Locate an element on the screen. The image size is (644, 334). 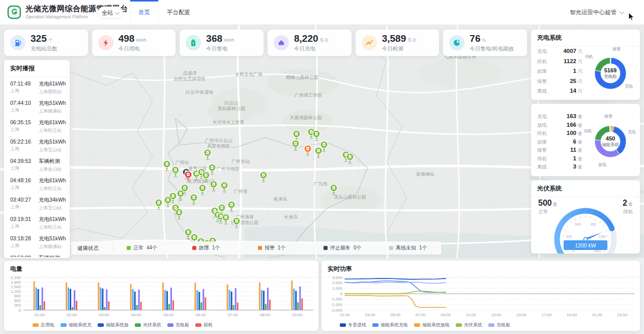
station-icon is located at coordinates (18, 43).